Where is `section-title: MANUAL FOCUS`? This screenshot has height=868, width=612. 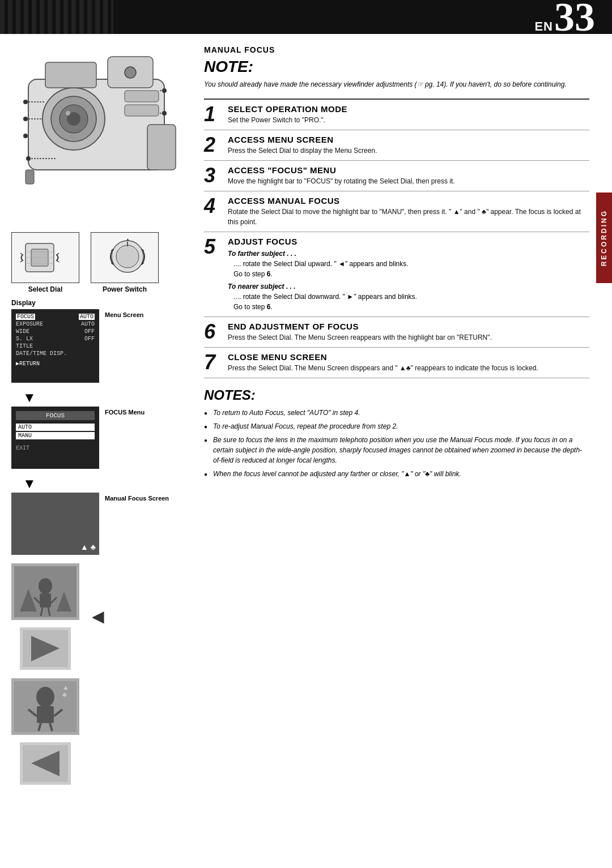 section-title: MANUAL FOCUS is located at coordinates (397, 50).